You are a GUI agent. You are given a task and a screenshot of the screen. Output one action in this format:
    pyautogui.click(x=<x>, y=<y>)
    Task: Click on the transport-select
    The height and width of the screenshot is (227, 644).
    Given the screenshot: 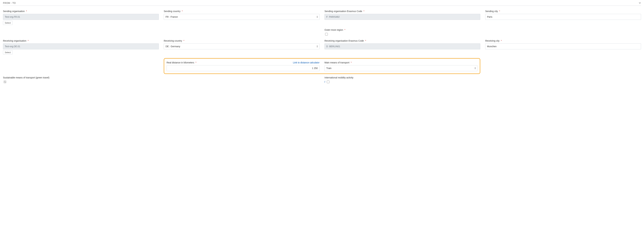 What is the action you would take?
    pyautogui.click(x=401, y=68)
    